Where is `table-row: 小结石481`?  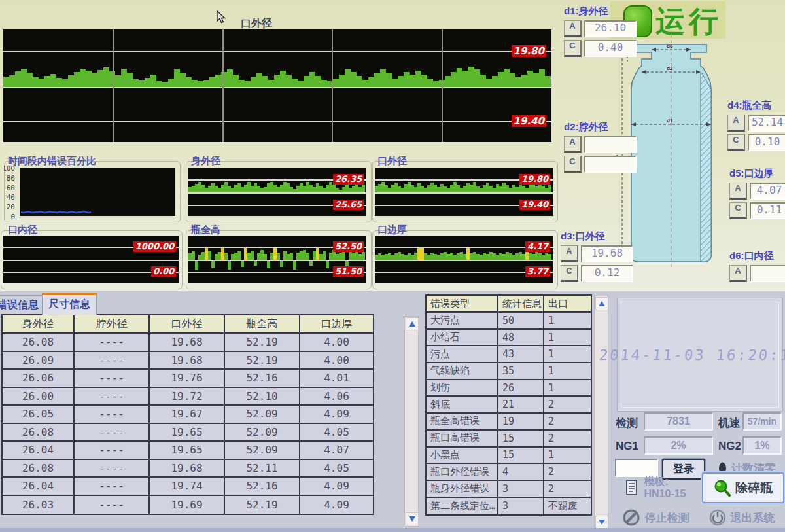
table-row: 小结石481 is located at coordinates (509, 338).